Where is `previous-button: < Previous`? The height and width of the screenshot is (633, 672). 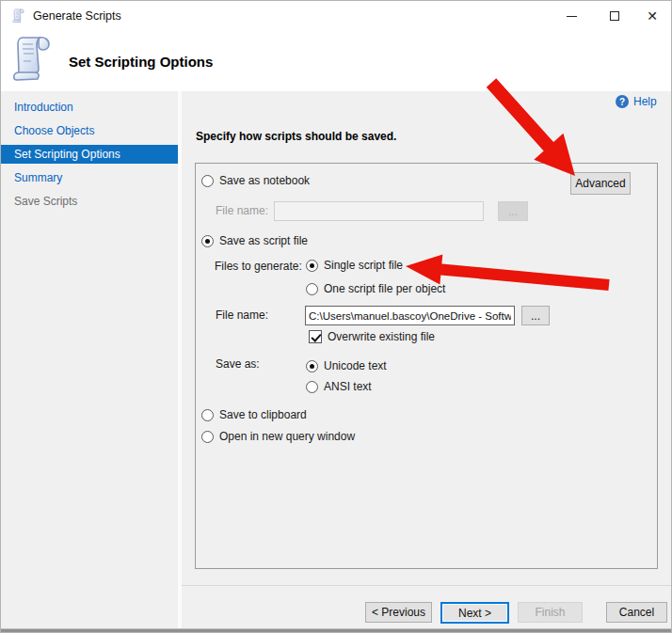 previous-button: < Previous is located at coordinates (399, 612).